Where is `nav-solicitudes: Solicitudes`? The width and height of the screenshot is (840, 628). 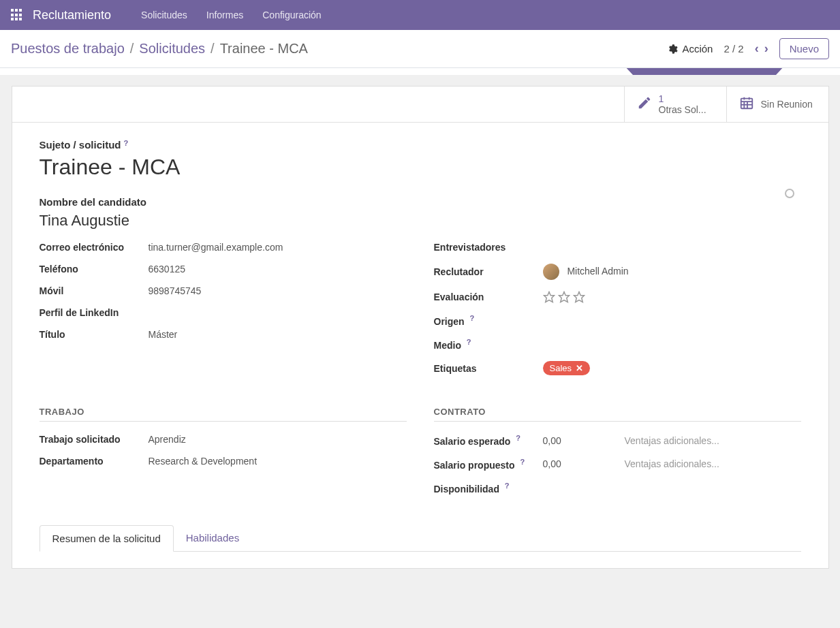
nav-solicitudes: Solicitudes is located at coordinates (164, 15).